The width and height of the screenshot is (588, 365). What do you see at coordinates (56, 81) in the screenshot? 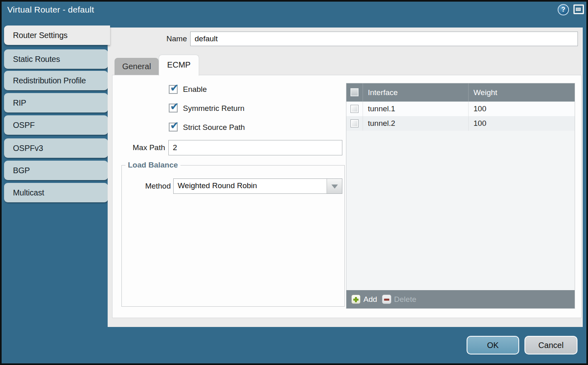
I see `sidebar-item-redistribution-profile: Redistribution Profile` at bounding box center [56, 81].